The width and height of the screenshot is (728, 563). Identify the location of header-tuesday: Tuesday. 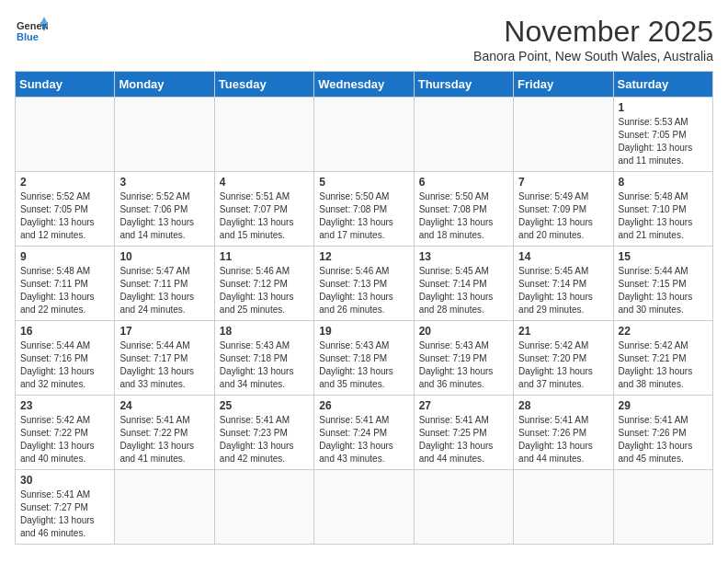
(264, 85).